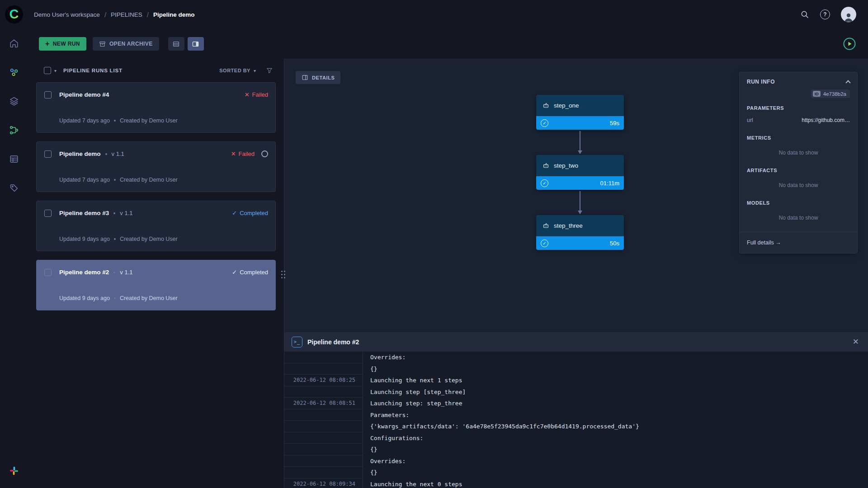  Describe the element at coordinates (566, 106) in the screenshot. I see `step-name: step_one` at that location.